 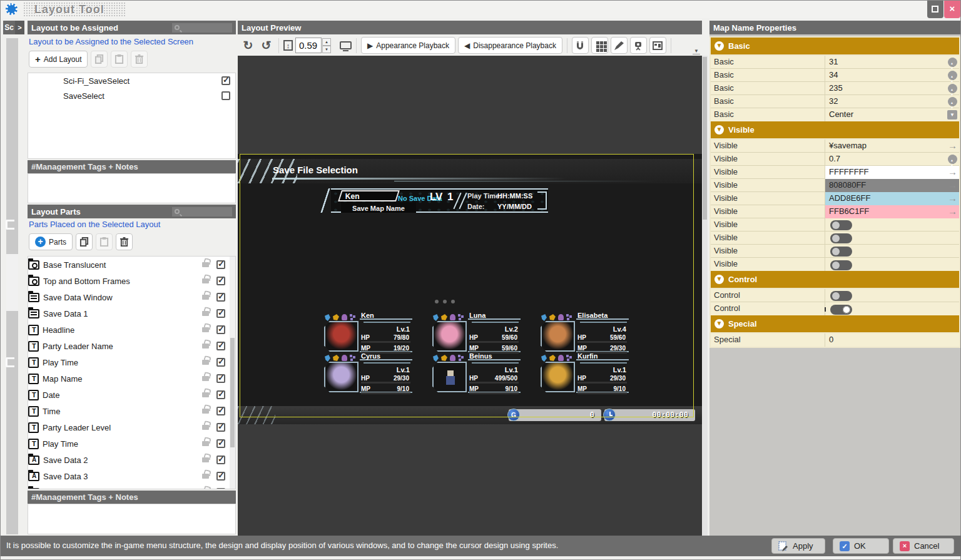 I want to click on add-layout-button: +Add Layout, so click(x=58, y=59).